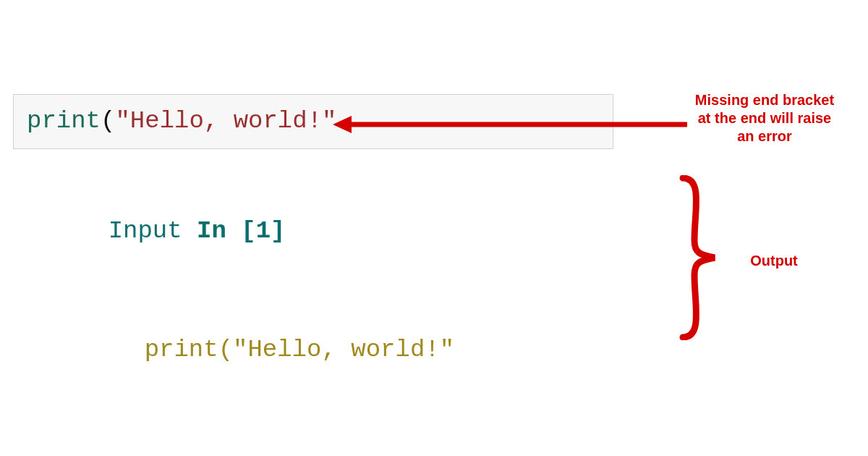 Image resolution: width=868 pixels, height=456 pixels. I want to click on arrow-icon, so click(512, 124).